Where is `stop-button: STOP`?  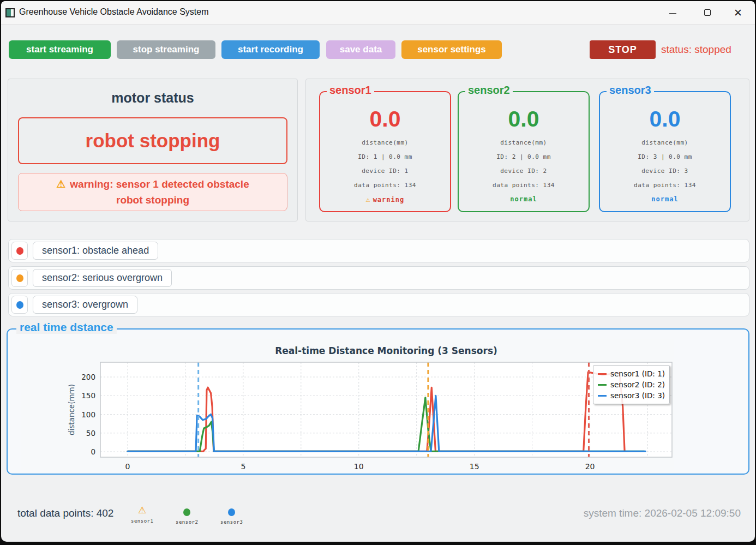
stop-button: STOP is located at coordinates (623, 50).